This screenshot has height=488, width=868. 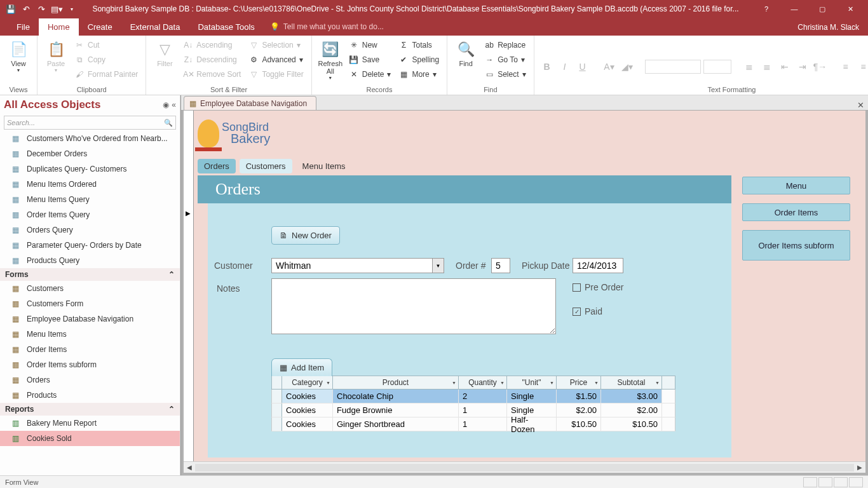 What do you see at coordinates (90, 184) in the screenshot?
I see `nav-query-item: ▦Menu Items Ordered` at bounding box center [90, 184].